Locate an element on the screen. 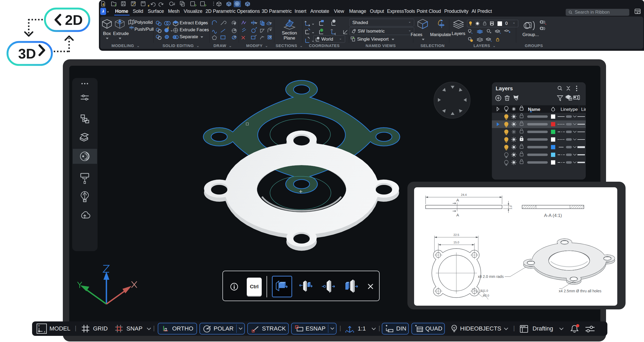 This screenshot has height=342, width=644. svg-text: x is located at coordinates (45, 332).